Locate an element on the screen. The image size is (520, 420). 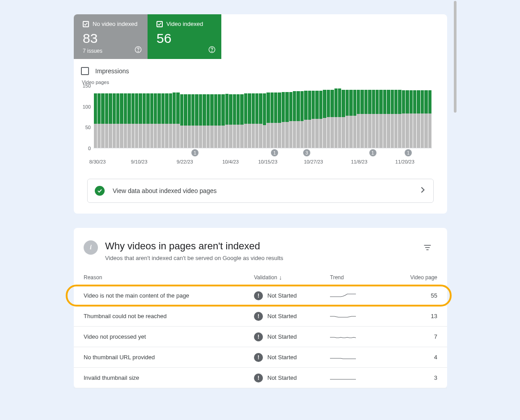
table-row: Video not processed yet!Not Started7 is located at coordinates (260, 337).